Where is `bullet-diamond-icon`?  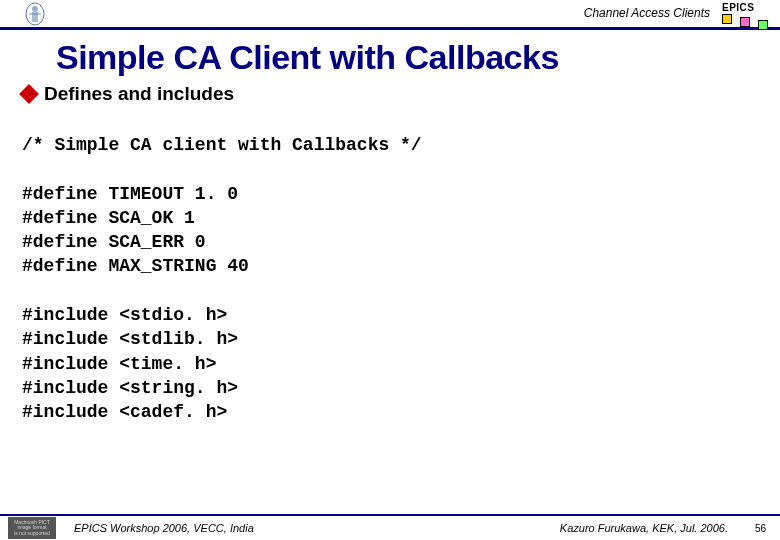
bullet-diamond-icon is located at coordinates (29, 94).